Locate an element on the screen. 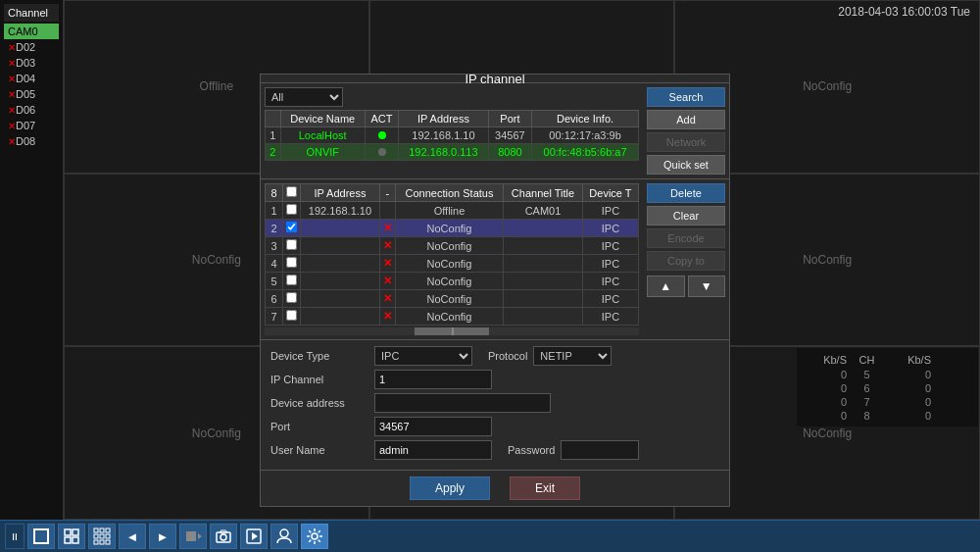 This screenshot has height=552, width=980. prev-button: ◄ is located at coordinates (132, 536).